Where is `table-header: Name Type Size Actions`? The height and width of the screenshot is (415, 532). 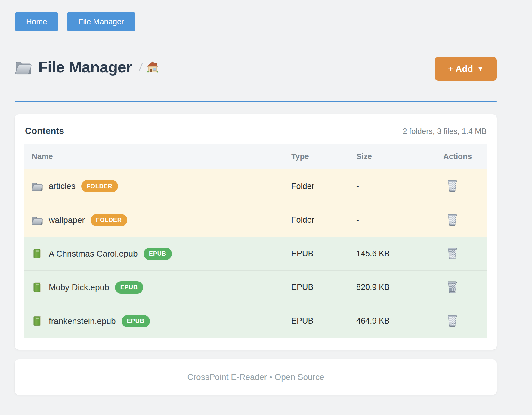 table-header: Name Type Size Actions is located at coordinates (256, 156).